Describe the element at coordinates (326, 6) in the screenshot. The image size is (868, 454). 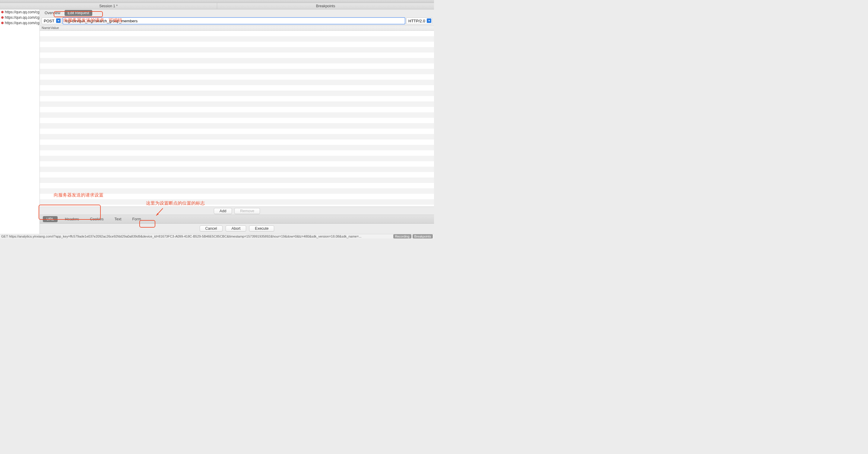
I see `tab-breakpoints: Breakpoints` at that location.